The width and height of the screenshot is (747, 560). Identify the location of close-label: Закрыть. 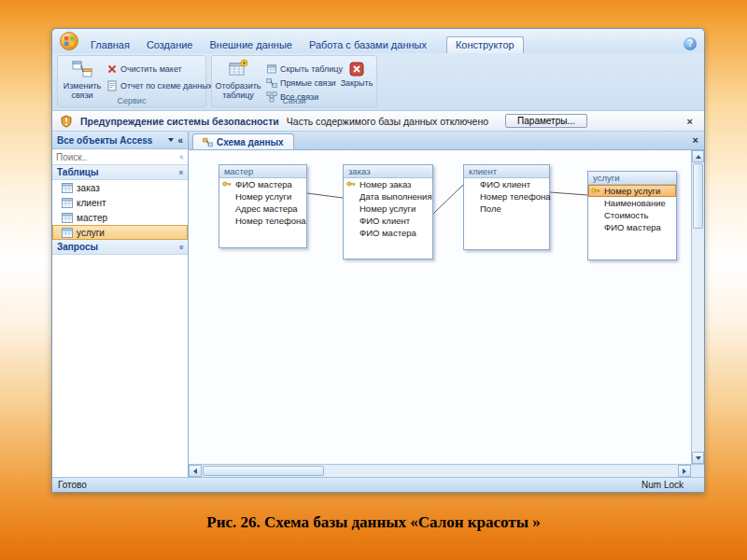
(357, 83).